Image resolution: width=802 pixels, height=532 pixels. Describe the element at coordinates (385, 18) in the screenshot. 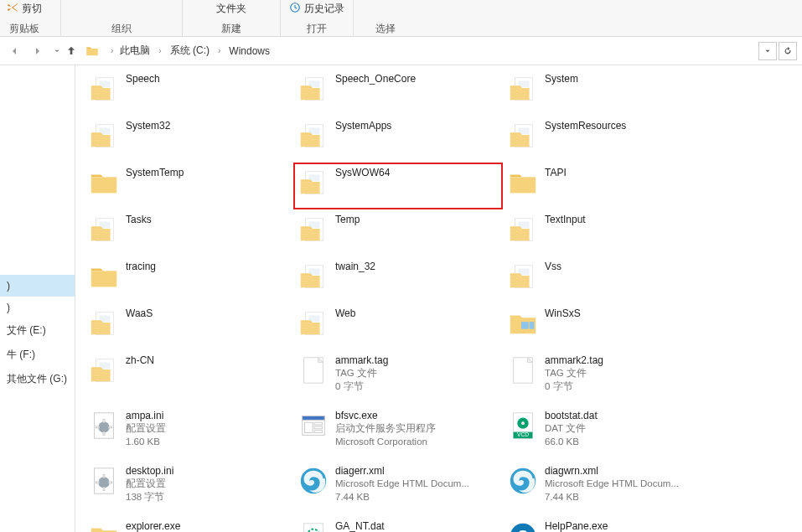

I see `ribbon-group-select: 选择` at that location.